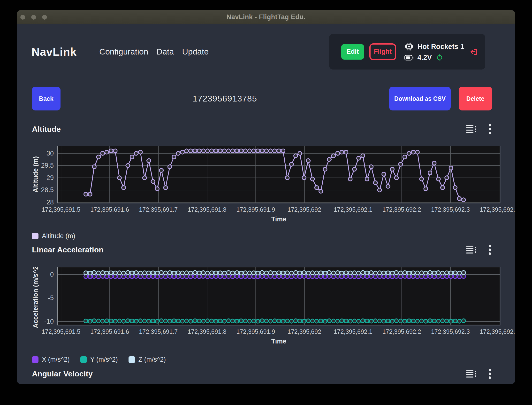 The height and width of the screenshot is (405, 532). Describe the element at coordinates (479, 250) in the screenshot. I see `linear-acceleration-chart-actions` at that location.